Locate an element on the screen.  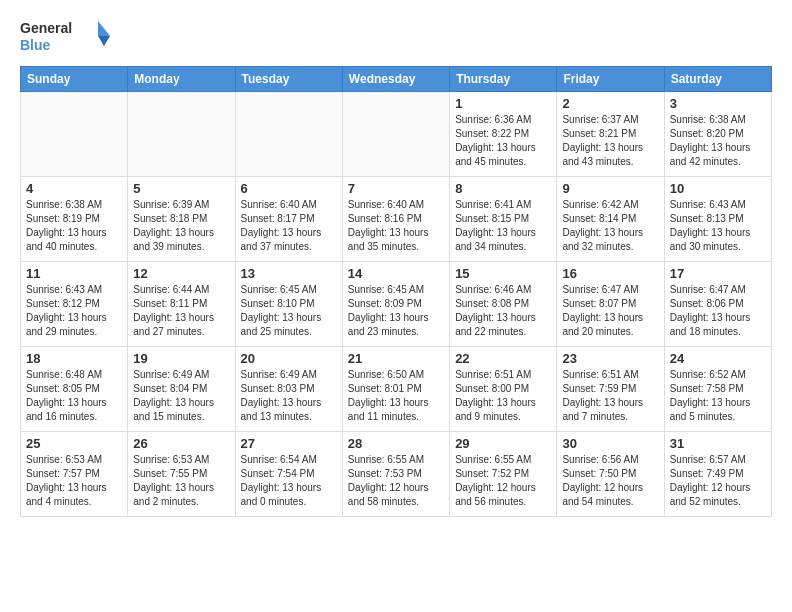
calendar-cell: 22Sunrise: 6:51 AM Sunset: 8:00 PM Dayli… is located at coordinates (504, 390).